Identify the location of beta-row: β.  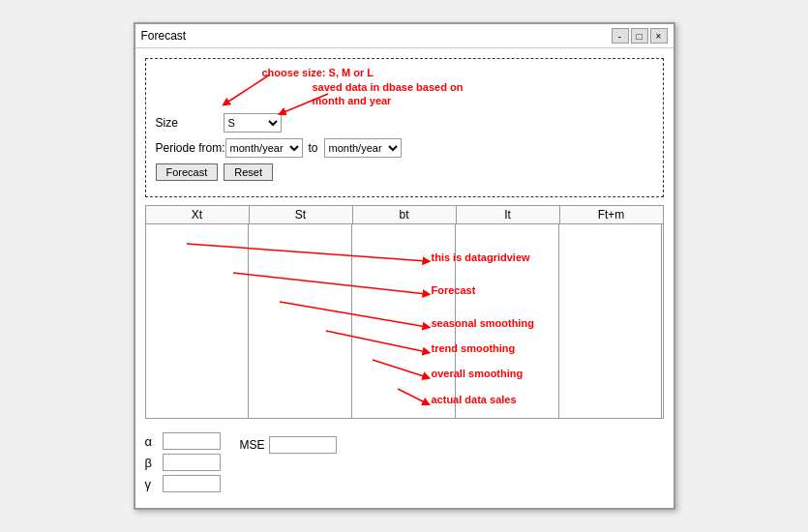
(183, 462).